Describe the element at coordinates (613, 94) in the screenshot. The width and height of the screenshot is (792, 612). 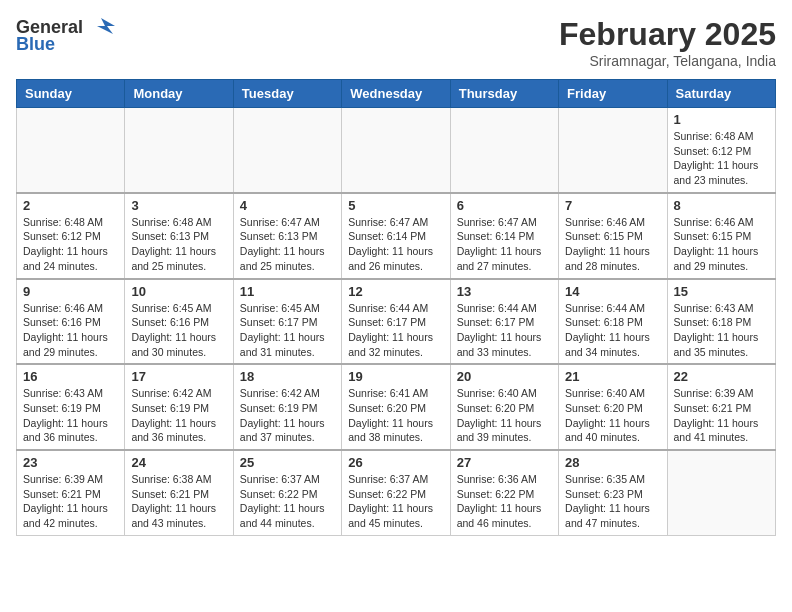
I see `weekday-header-friday: Friday` at that location.